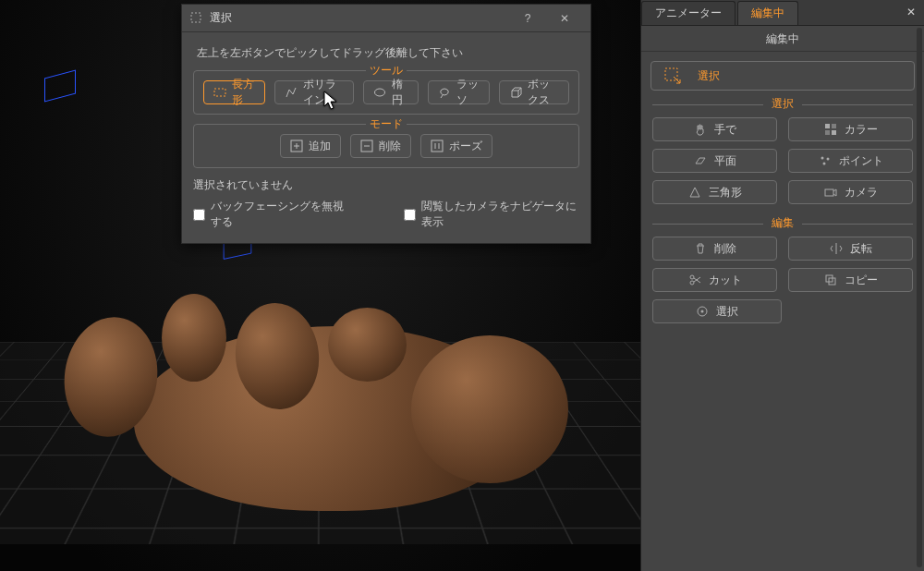 The height and width of the screenshot is (571, 924). I want to click on polyline-icon, so click(291, 92).